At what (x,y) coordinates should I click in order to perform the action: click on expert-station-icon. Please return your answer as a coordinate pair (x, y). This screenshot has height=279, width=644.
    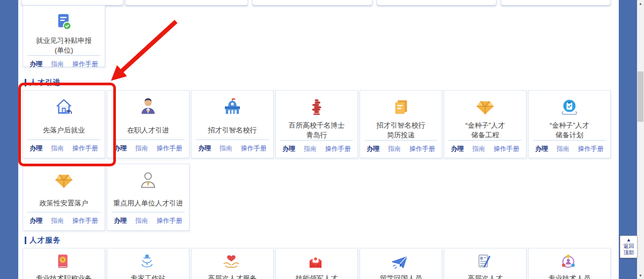
    Looking at the image, I should click on (148, 262).